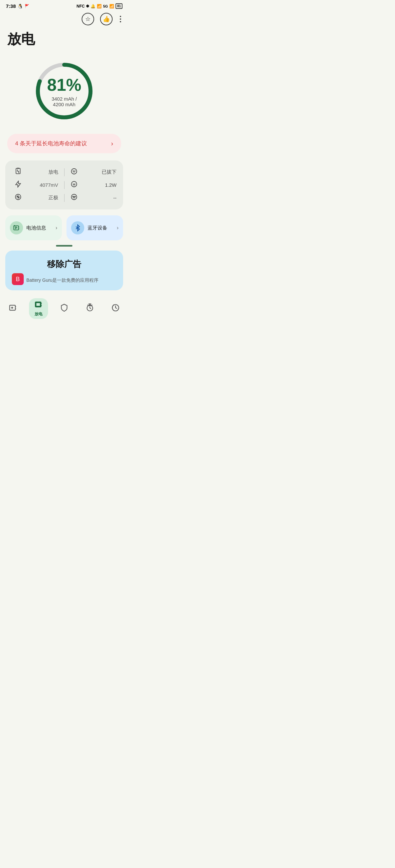 Image resolution: width=395 pixels, height=868 pixels. I want to click on nav-shield-icon, so click(64, 309).